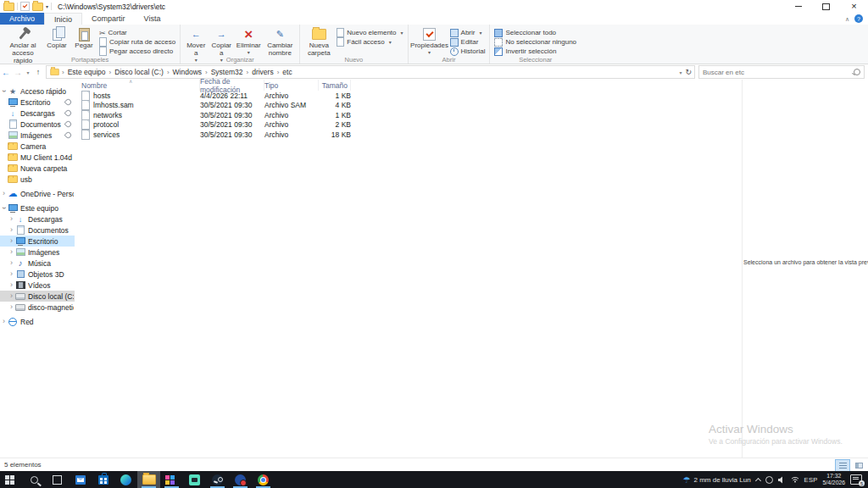 Image resolution: width=868 pixels, height=488 pixels. Describe the element at coordinates (34, 480) in the screenshot. I see `taskbar-search-button` at that location.